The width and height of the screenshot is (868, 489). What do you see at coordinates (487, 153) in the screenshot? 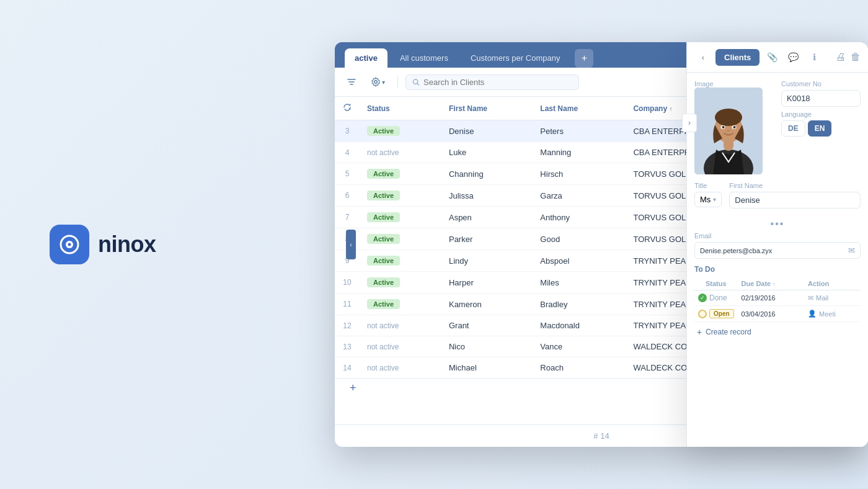
I see `row-firstname: Luke` at bounding box center [487, 153].